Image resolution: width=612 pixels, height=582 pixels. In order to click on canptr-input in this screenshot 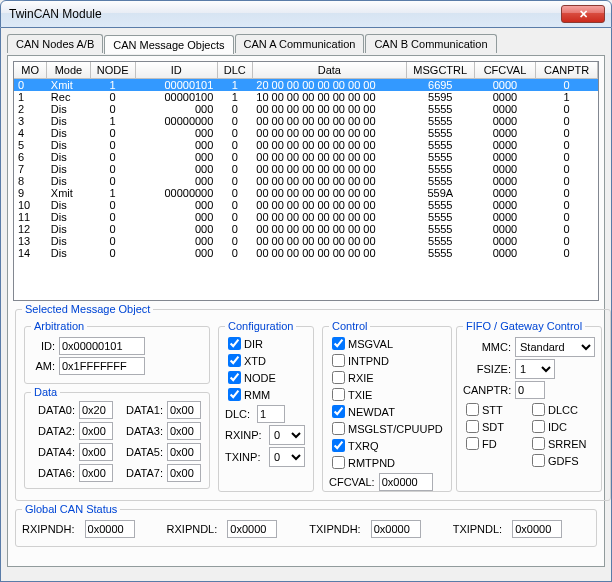, I will do `click(530, 390)`.